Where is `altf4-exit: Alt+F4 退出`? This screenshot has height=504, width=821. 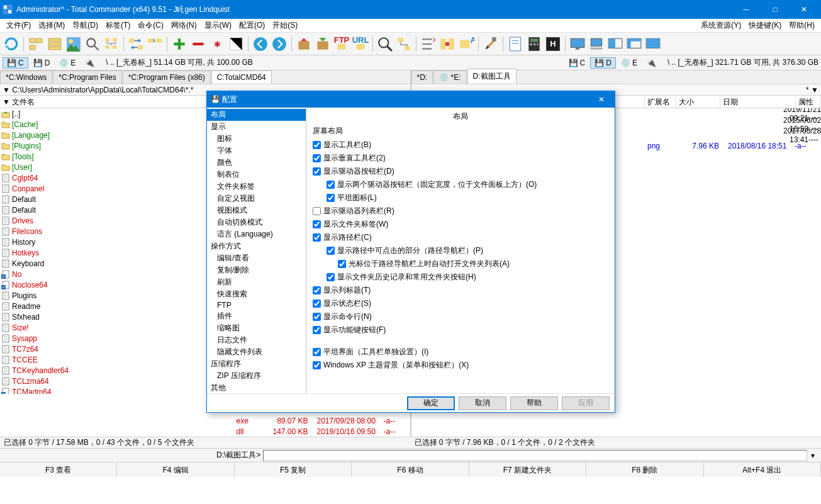
altf4-exit: Alt+F4 退出 is located at coordinates (762, 469).